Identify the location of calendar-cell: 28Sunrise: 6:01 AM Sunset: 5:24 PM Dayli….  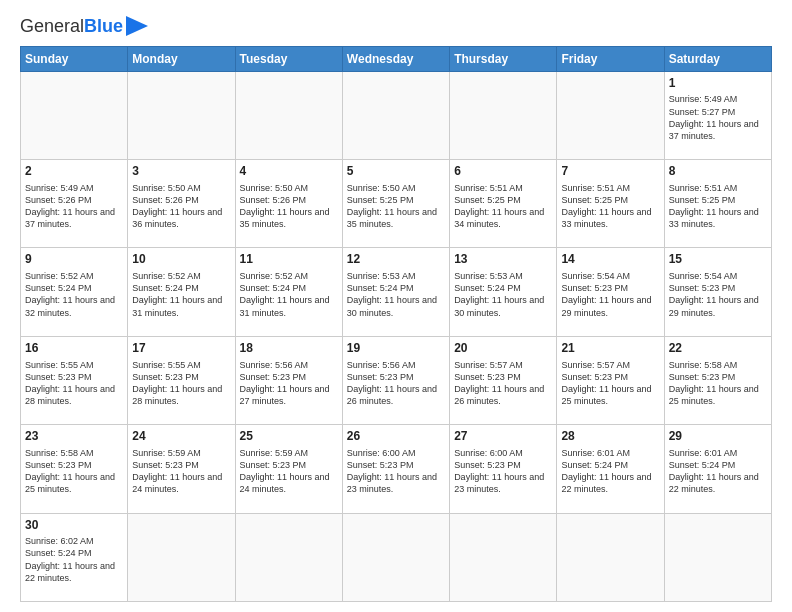
(610, 469).